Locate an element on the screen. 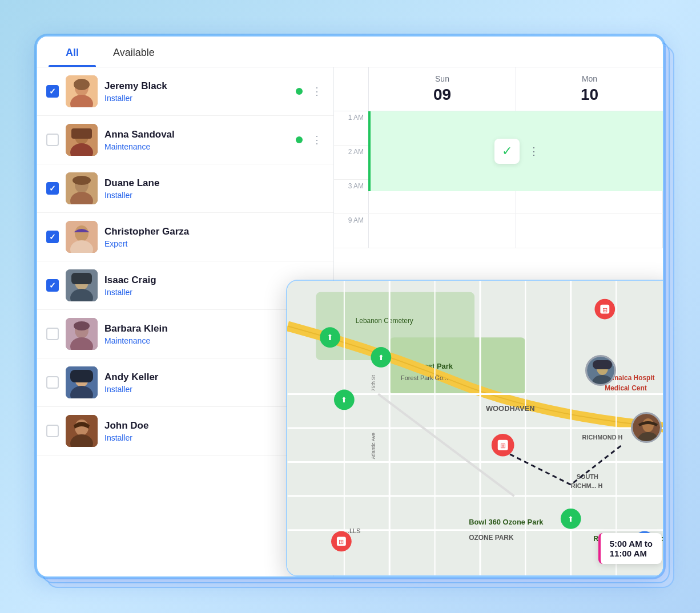 This screenshot has width=700, height=613. calendar-event: ✓ ⋮ is located at coordinates (516, 151).